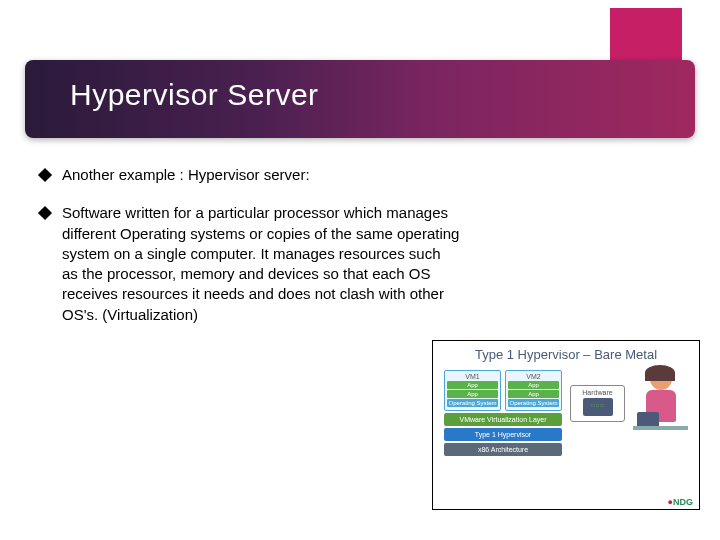 The image size is (720, 540). Describe the element at coordinates (680, 502) in the screenshot. I see `brand-label: ●NDG` at that location.